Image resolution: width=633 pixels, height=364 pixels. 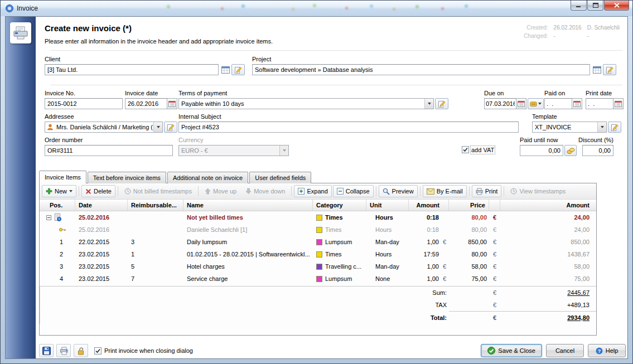 What do you see at coordinates (340, 205) in the screenshot?
I see `col-category: Category` at bounding box center [340, 205].